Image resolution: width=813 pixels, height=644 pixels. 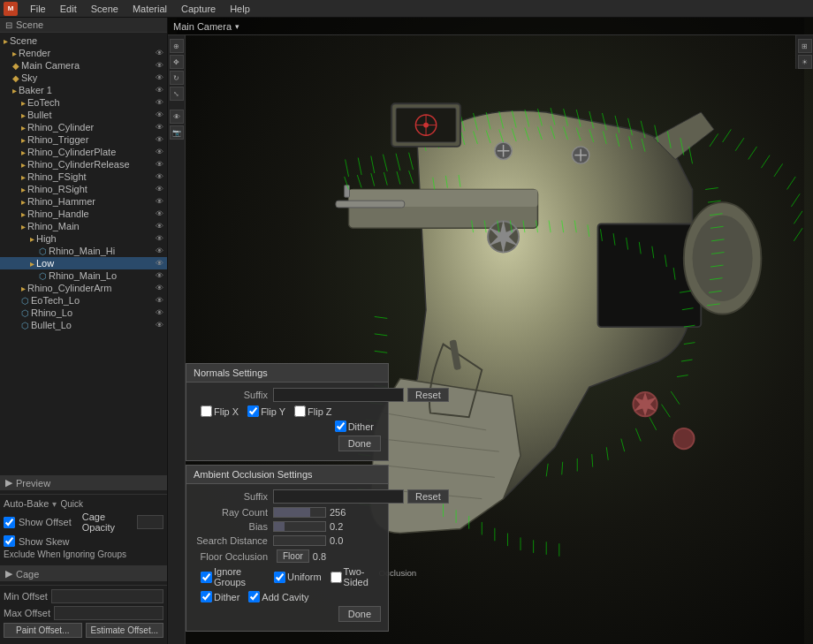 I want to click on menu-item-file: File, so click(x=38, y=9).